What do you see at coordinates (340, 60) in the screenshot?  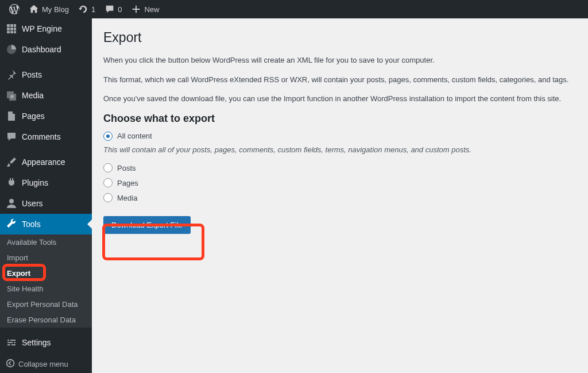 I see `export-desc-1: When you click the button below WordPres…` at bounding box center [340, 60].